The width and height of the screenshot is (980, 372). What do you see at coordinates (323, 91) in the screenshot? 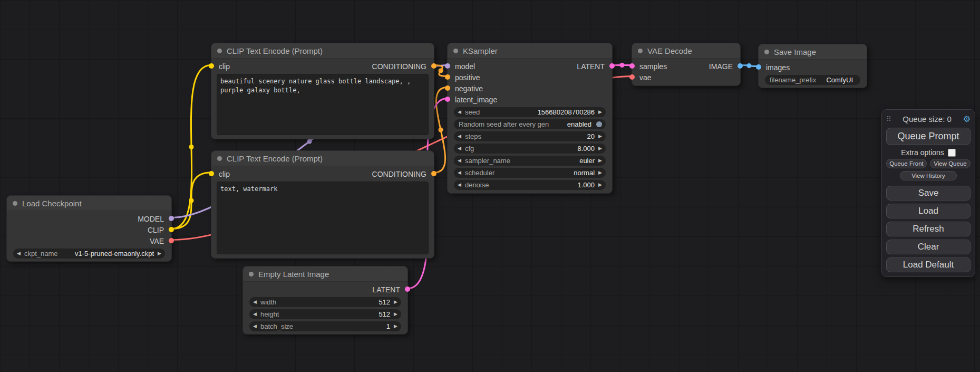
I see `node-clip-text-encode-positive: CLIP Text Encode (Prompt) clip CONDITION…` at bounding box center [323, 91].